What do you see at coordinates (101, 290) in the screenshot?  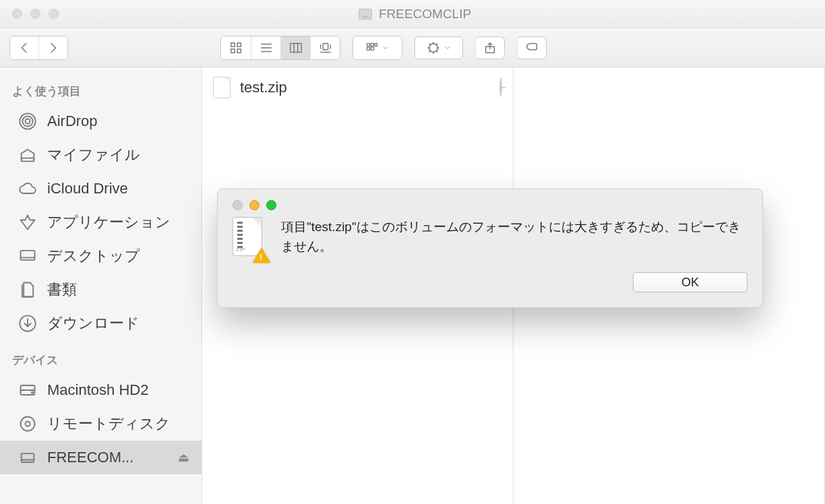 I see `sidebar-item-documents: 書類` at bounding box center [101, 290].